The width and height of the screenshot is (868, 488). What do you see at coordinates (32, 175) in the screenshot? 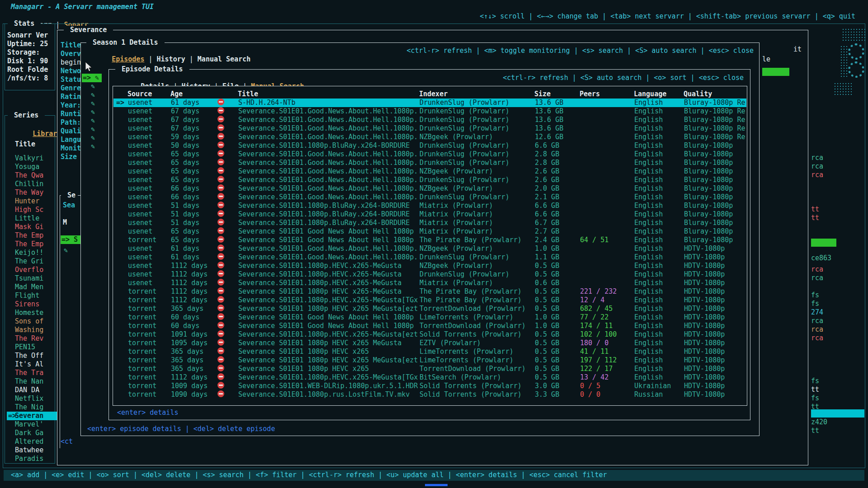
I see `series-list-item: The Qwa` at bounding box center [32, 175].